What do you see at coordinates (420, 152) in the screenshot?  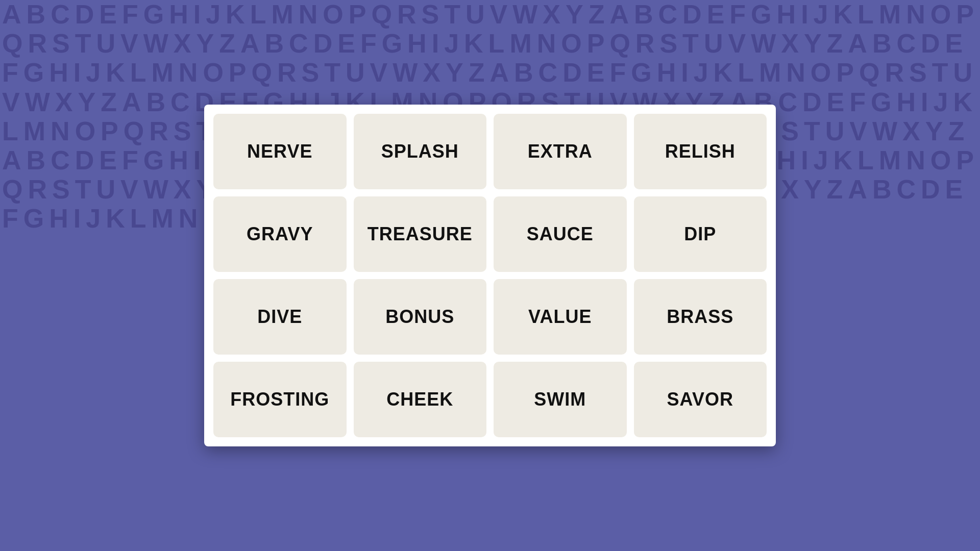 I see `word-label-splash: SPLASH` at bounding box center [420, 152].